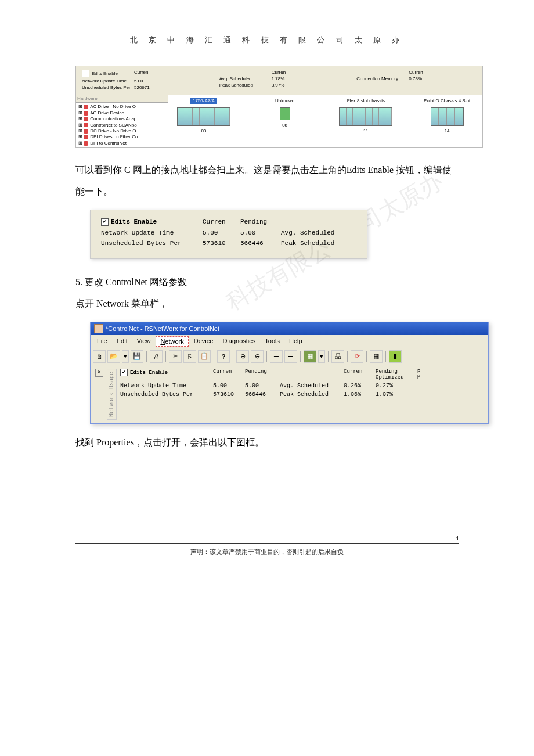  What do you see at coordinates (239, 341) in the screenshot?
I see `menu-diagnostics: Diagnostics` at bounding box center [239, 341].